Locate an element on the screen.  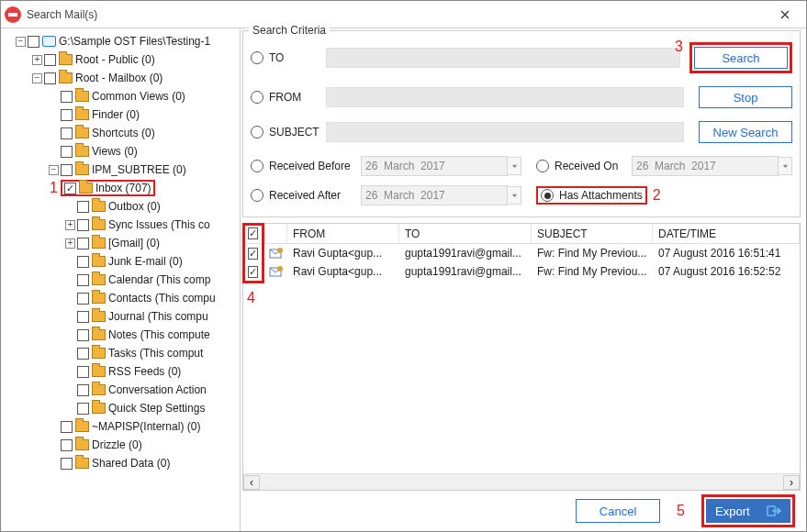
tree-node: +Sync Issues (This co is located at coordinates (123, 225).